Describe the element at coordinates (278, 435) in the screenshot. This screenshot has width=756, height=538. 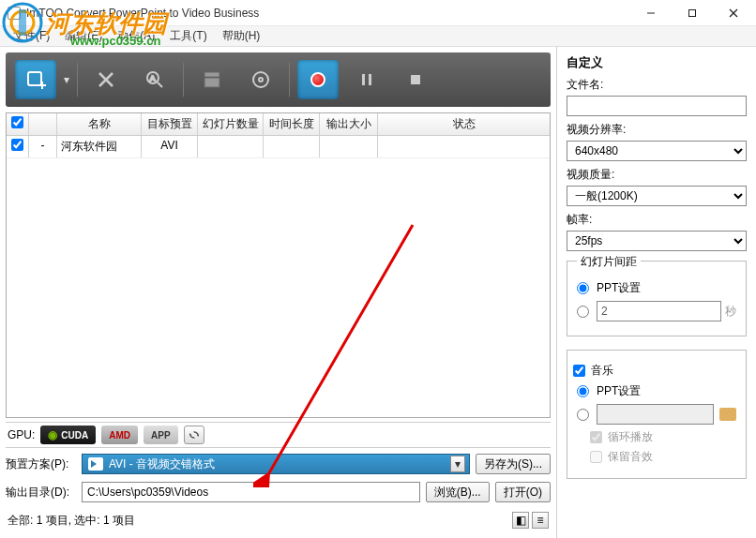
I see `gpu-bar: GPU: ◉CUDA AMD APP` at that location.